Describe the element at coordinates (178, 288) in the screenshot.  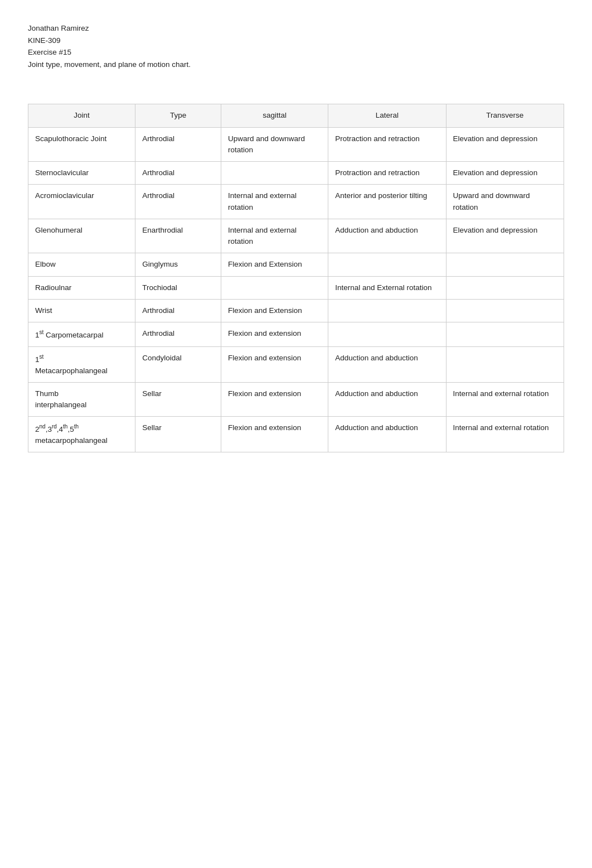
I see `cell-type: Trochiodal` at that location.